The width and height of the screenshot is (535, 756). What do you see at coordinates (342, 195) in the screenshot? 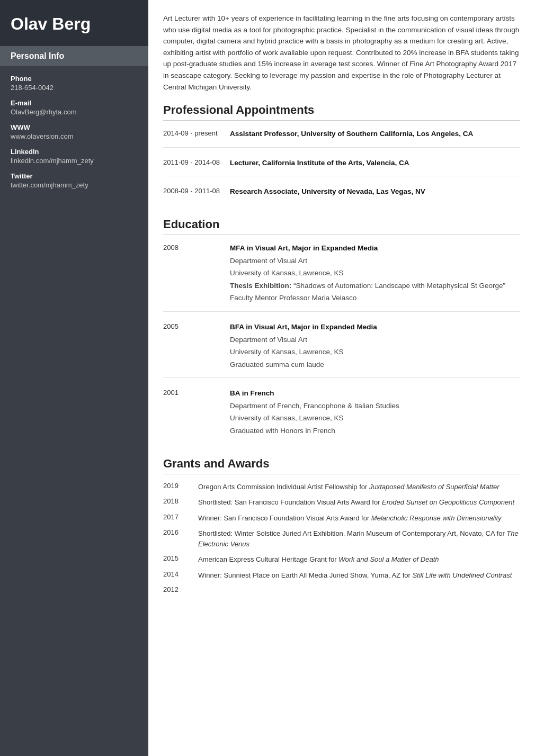
I see `table-row: 2008-09 - 2011-08Research Associate, Uni…` at bounding box center [342, 195].